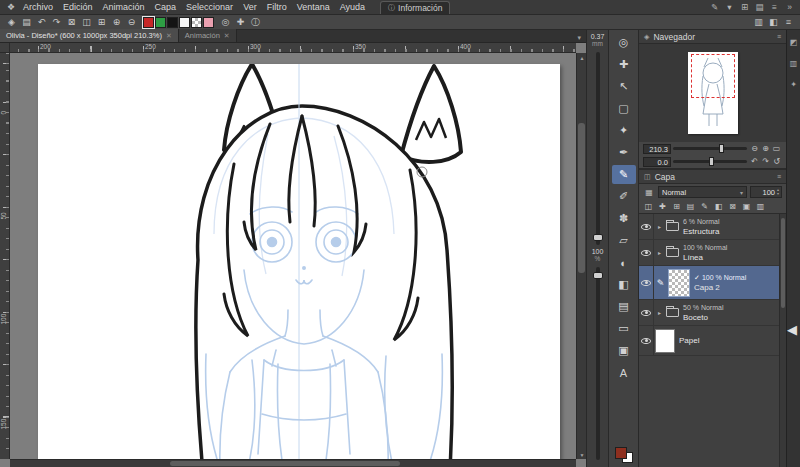 The width and height of the screenshot is (800, 467). Describe the element at coordinates (720, 288) in the screenshot. I see `layer-name: Capa 2` at that location.